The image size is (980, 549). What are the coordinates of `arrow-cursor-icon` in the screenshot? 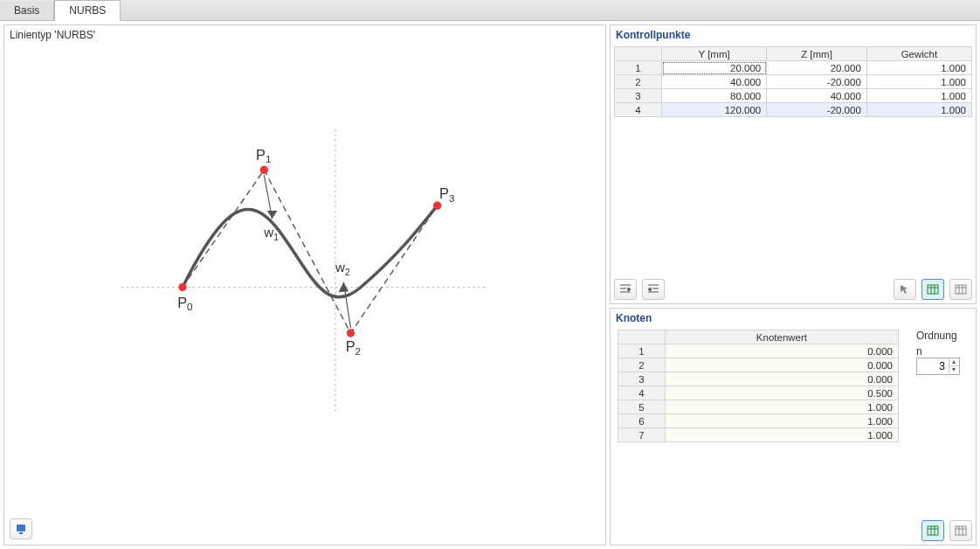 It's located at (905, 289).